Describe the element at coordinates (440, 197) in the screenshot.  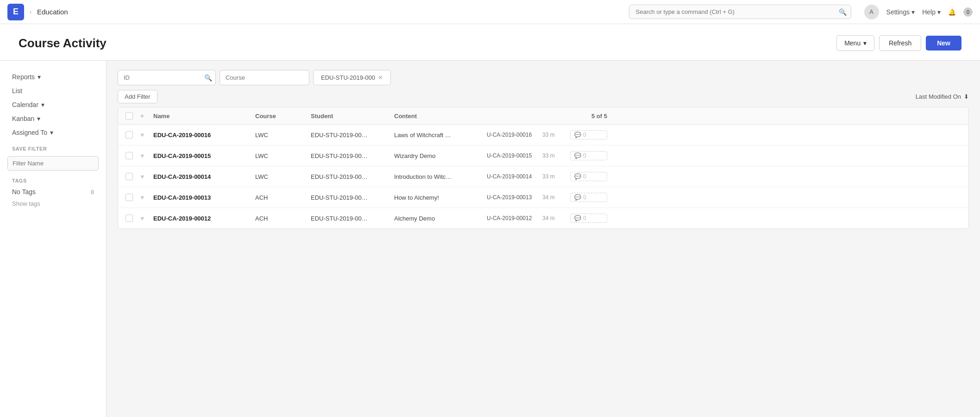
I see `row-content: How to Alchemy!` at that location.